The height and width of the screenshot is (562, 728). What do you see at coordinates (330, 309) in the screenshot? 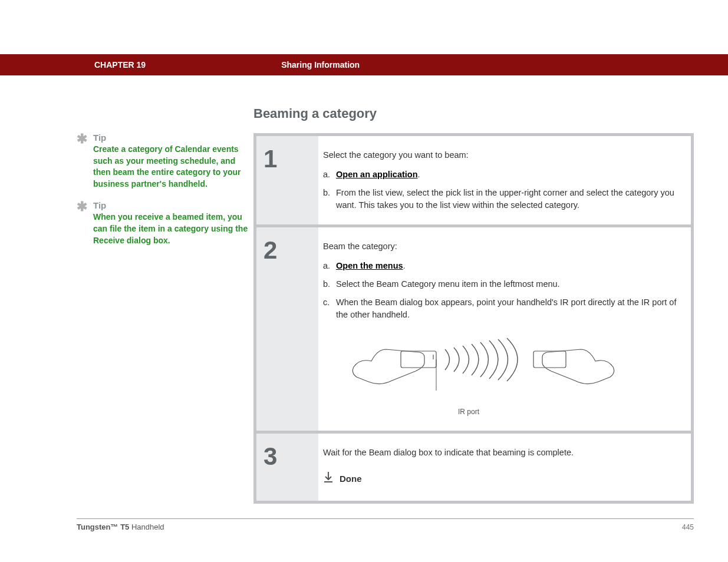
I see `sub-letter: c.` at bounding box center [330, 309].